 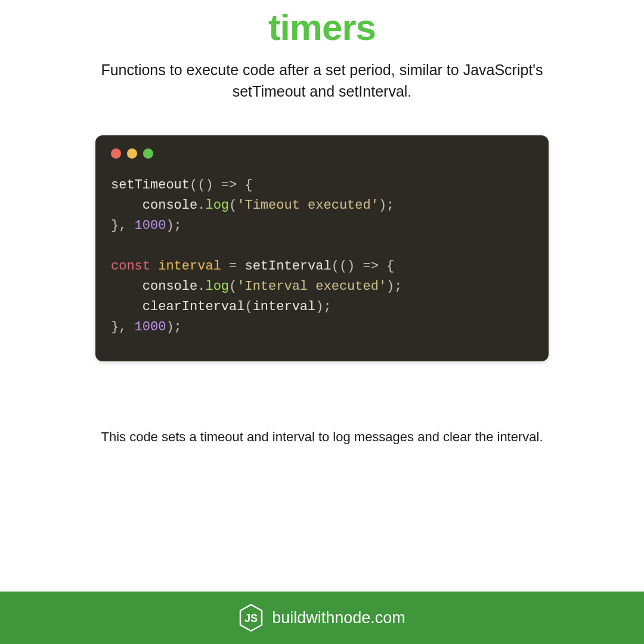 I want to click on code-token: clearInterval, so click(x=194, y=306).